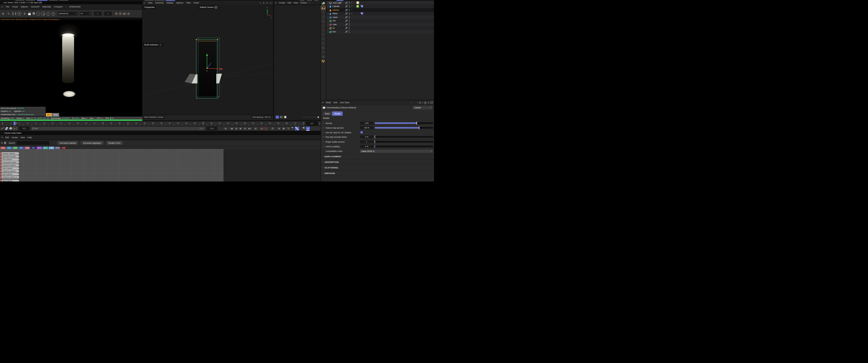 Image resolution: width=868 pixels, height=363 pixels. I want to click on timeline-frame-number: 24, so click(103, 123).